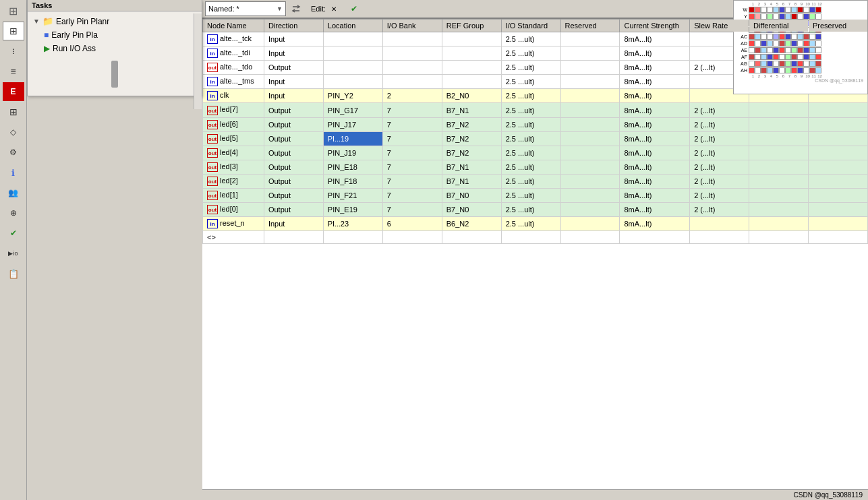  I want to click on table-row: outled[7]OutputPIN_G177B7_N12.5 ...ult)8…, so click(536, 111).